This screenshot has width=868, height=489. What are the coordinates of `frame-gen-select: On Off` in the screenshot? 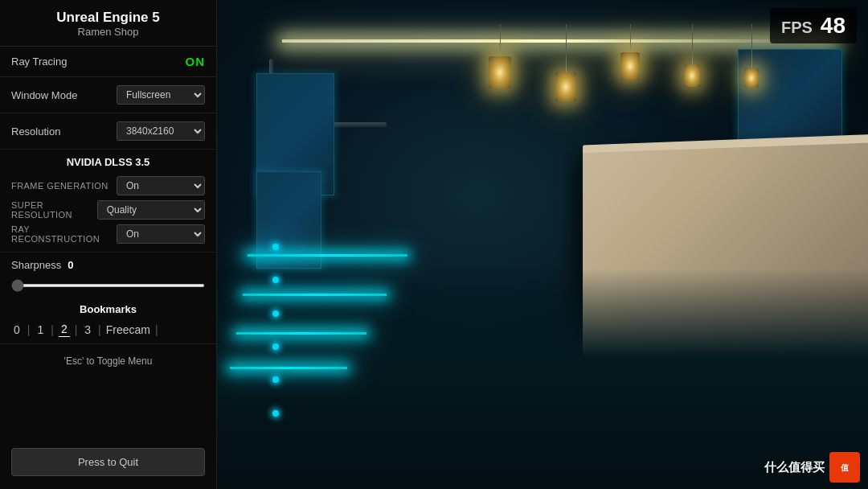 It's located at (161, 186).